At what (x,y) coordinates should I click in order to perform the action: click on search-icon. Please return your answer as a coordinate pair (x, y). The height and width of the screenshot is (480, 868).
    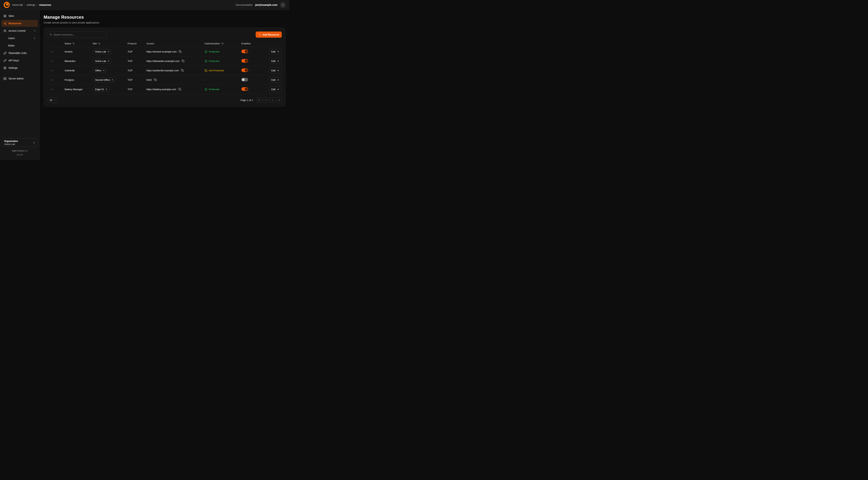
    Looking at the image, I should click on (51, 35).